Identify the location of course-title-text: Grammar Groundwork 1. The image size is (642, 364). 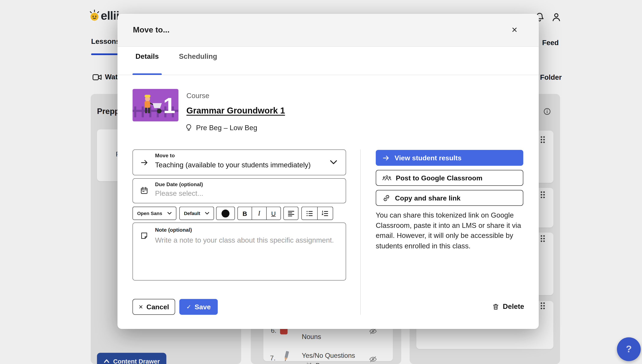
(236, 110).